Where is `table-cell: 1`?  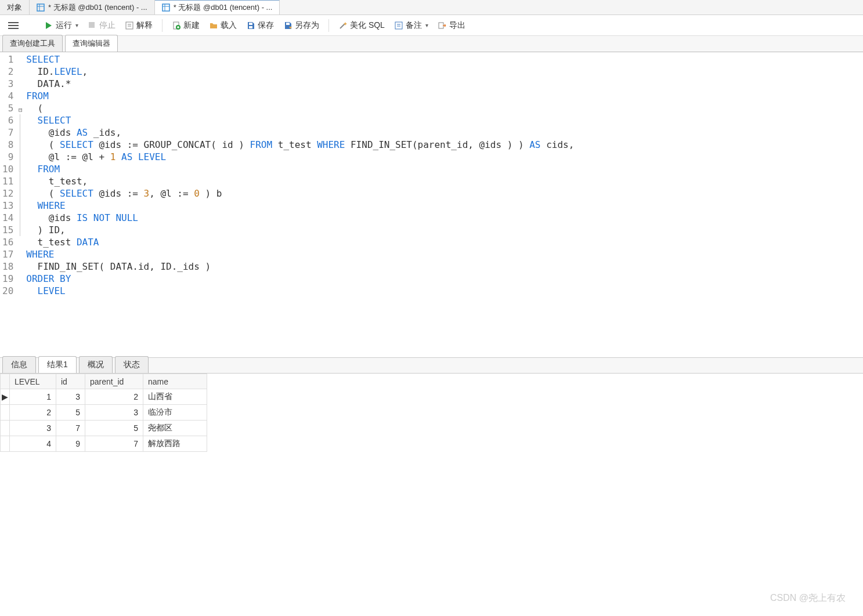
table-cell: 1 is located at coordinates (33, 397).